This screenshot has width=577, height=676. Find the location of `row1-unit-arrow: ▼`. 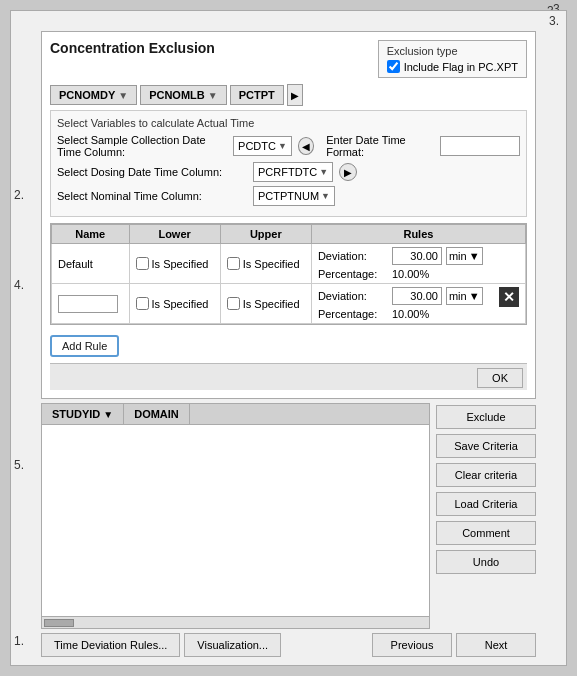

row1-unit-arrow: ▼ is located at coordinates (474, 256).